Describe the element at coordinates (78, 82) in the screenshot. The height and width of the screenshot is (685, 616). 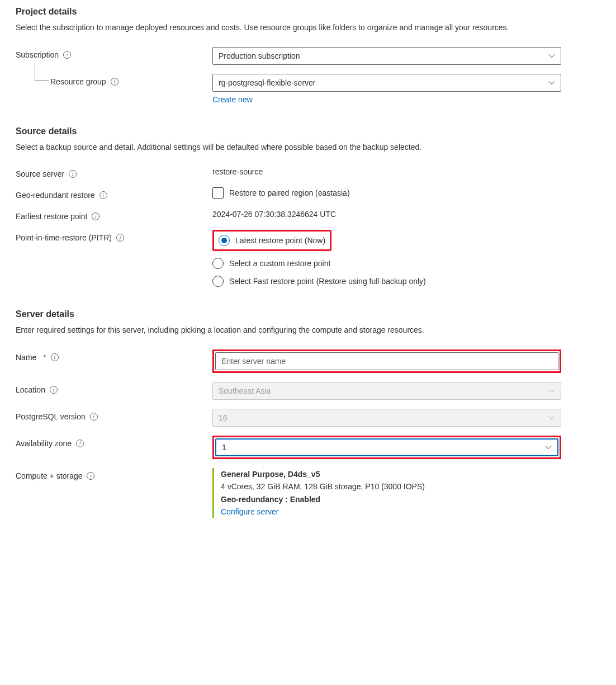
I see `resource-group-label: Resource group` at that location.